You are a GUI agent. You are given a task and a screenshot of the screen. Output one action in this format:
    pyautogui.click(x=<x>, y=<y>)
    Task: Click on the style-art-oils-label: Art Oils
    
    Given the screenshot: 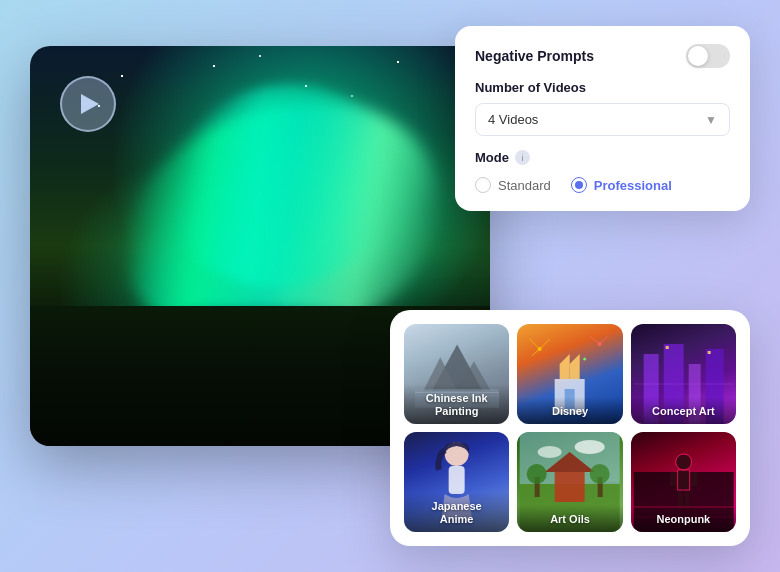 What is the action you would take?
    pyautogui.click(x=570, y=520)
    